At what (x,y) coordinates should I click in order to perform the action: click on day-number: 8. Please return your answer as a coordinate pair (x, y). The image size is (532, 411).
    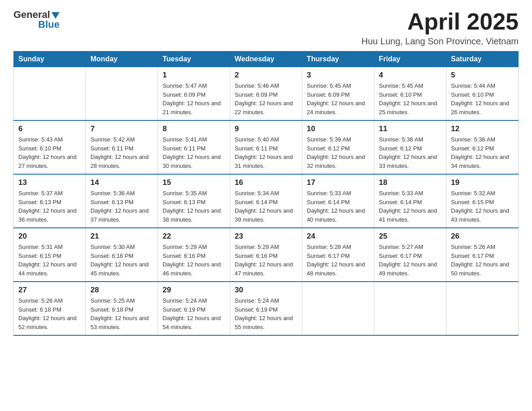
    Looking at the image, I should click on (194, 129).